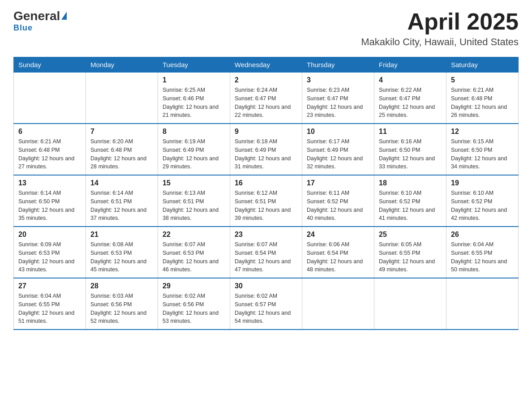 This screenshot has width=532, height=411. I want to click on day-info: Sunrise: 6:13 AM Sunset: 6:51 PM Dayligh…, so click(194, 206).